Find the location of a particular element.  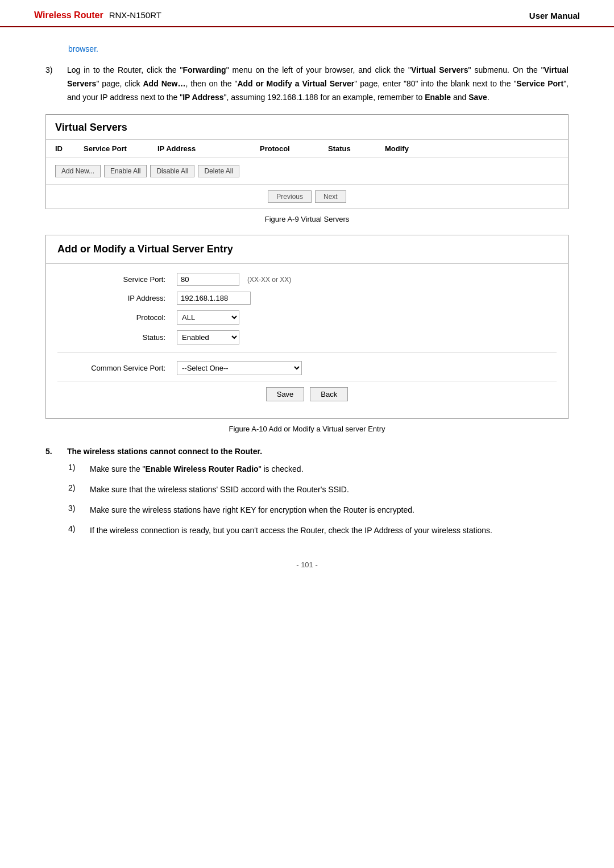

page-footer: - 101 - is located at coordinates (307, 571).